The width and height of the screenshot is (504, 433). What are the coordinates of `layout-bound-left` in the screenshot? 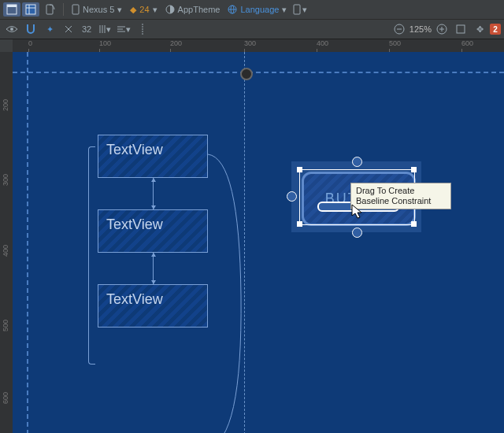 It's located at (28, 242).